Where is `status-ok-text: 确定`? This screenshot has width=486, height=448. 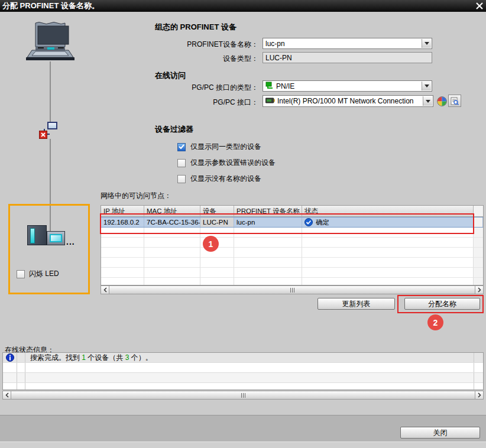
status-ok-text: 确定 is located at coordinates (323, 222).